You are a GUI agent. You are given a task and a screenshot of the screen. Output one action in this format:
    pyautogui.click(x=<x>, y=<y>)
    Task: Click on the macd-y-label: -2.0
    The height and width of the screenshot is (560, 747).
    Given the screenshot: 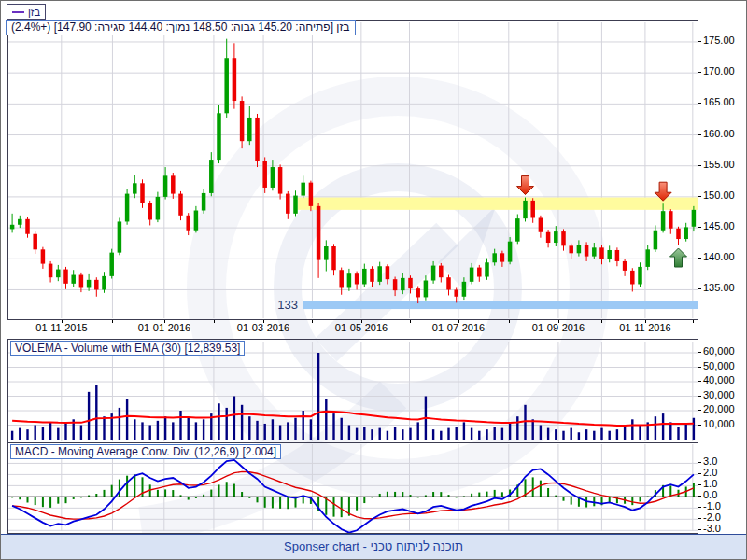 What is the action you would take?
    pyautogui.click(x=712, y=517)
    